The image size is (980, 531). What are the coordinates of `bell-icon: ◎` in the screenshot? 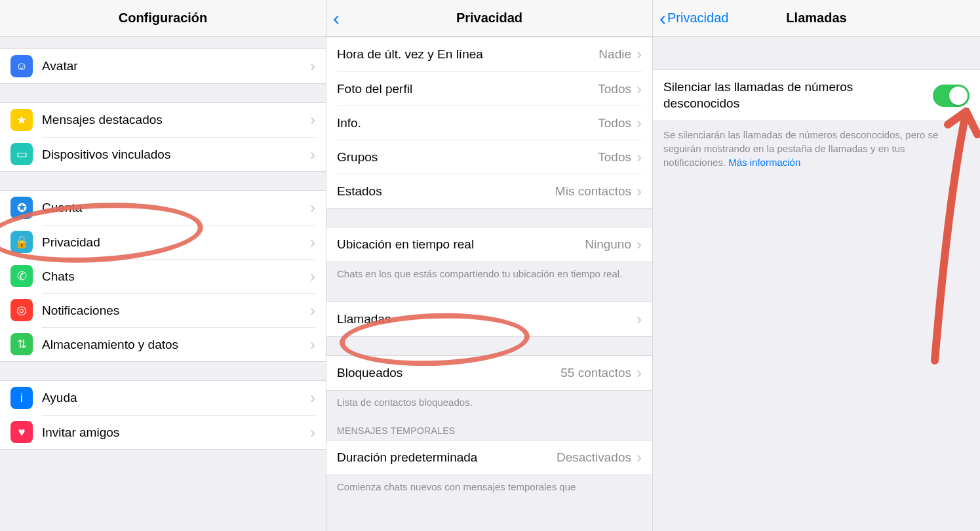 It's located at (22, 310).